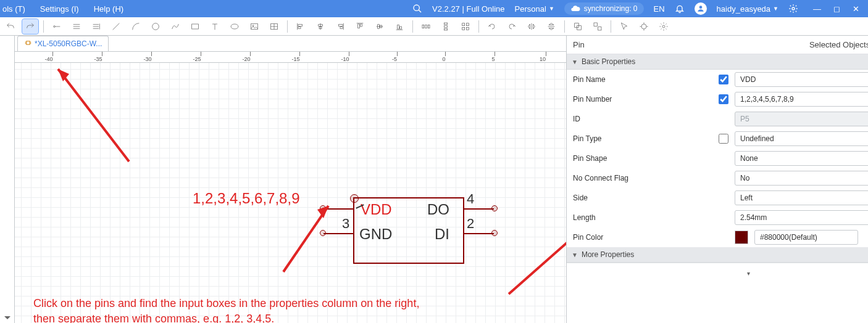 Image resolution: width=868 pixels, height=323 pixels. Describe the element at coordinates (68, 44) in the screenshot. I see `tab-label: *XL-5050RGBC-W...` at that location.